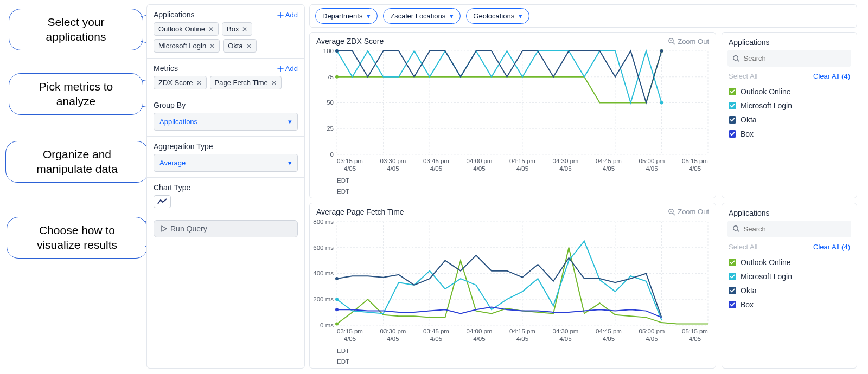 Image resolution: width=868 pixels, height=374 pixels. Describe the element at coordinates (226, 77) in the screenshot. I see `metrics-section: Metrics Add ZDX Score✕ Page Fetch Time✕` at that location.